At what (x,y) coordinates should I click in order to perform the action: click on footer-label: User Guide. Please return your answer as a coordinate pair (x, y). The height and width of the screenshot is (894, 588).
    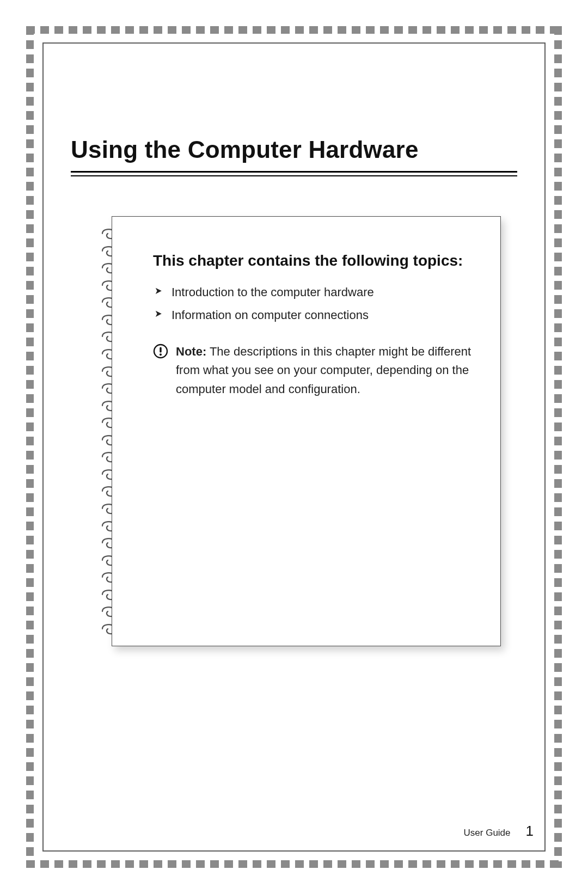
    Looking at the image, I should click on (487, 833).